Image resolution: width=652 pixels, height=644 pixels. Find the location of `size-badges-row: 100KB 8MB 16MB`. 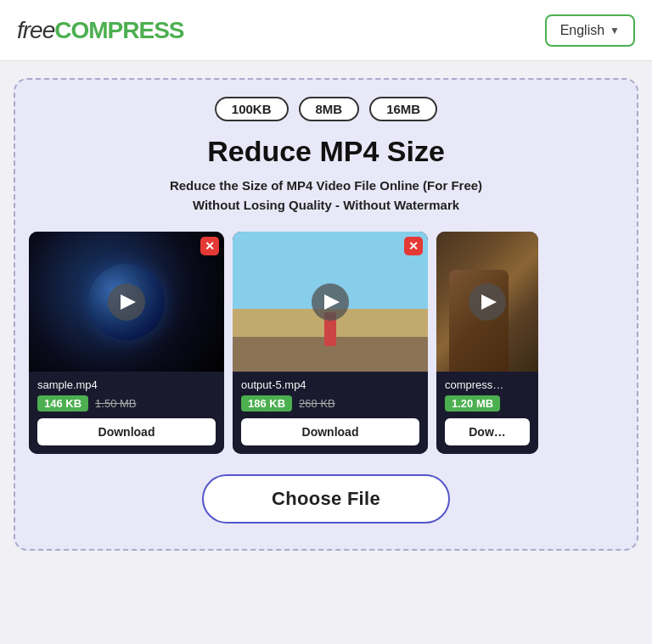

size-badges-row: 100KB 8MB 16MB is located at coordinates (326, 109).